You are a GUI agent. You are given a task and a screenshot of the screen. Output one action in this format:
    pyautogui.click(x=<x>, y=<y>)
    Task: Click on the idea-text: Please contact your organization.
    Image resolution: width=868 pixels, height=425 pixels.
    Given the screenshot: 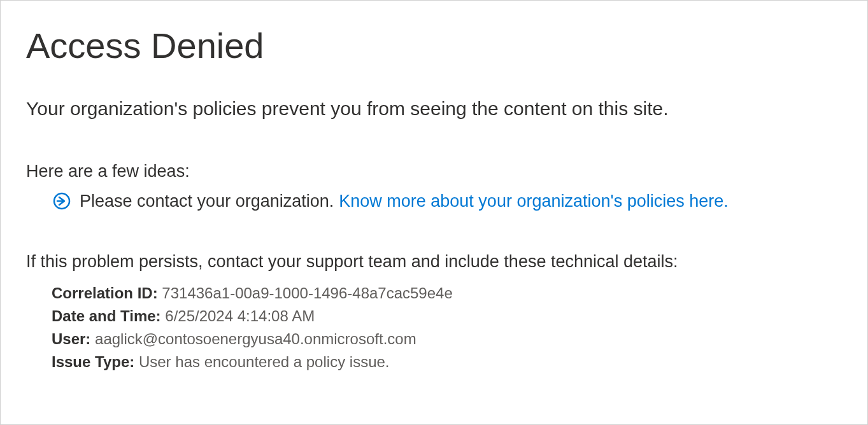 What is the action you would take?
    pyautogui.click(x=206, y=201)
    